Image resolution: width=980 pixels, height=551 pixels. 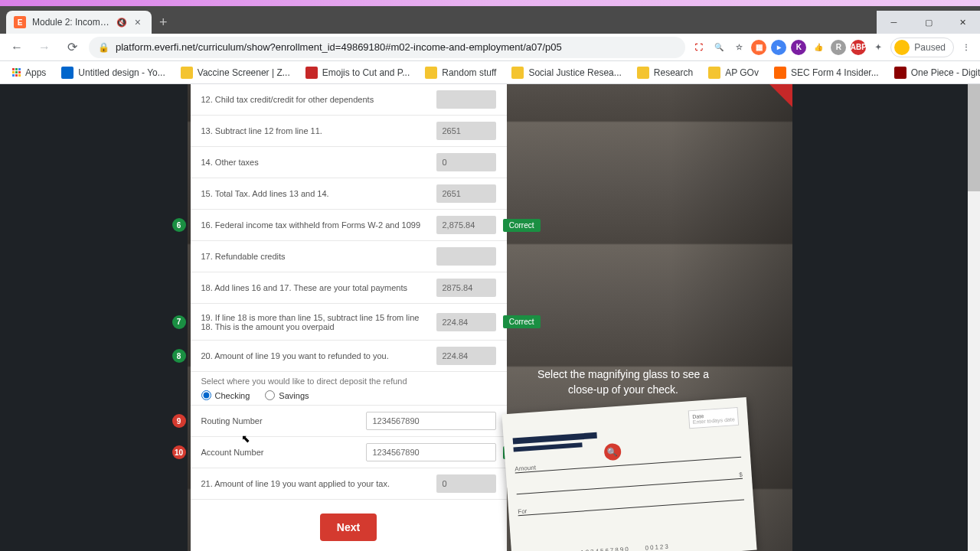 What do you see at coordinates (733, 73) in the screenshot?
I see `bookmark-item: AP GOv` at bounding box center [733, 73].